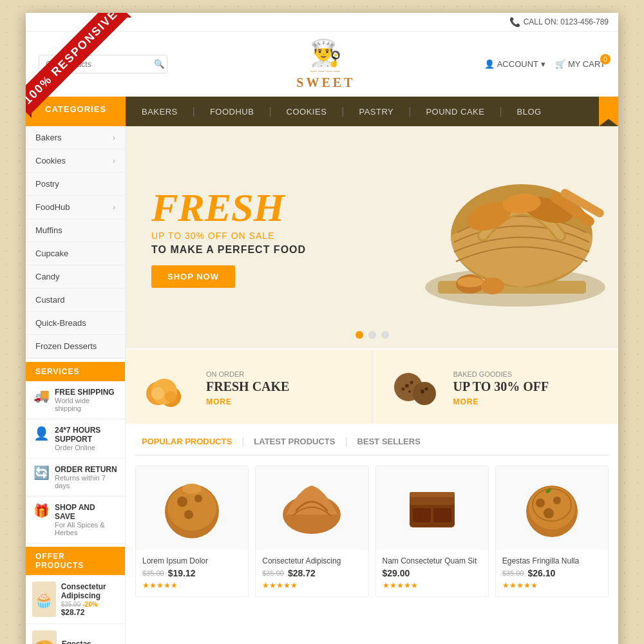 The height and width of the screenshot is (644, 644). What do you see at coordinates (75, 300) in the screenshot?
I see `sidebar-item-custard: Custard` at bounding box center [75, 300].